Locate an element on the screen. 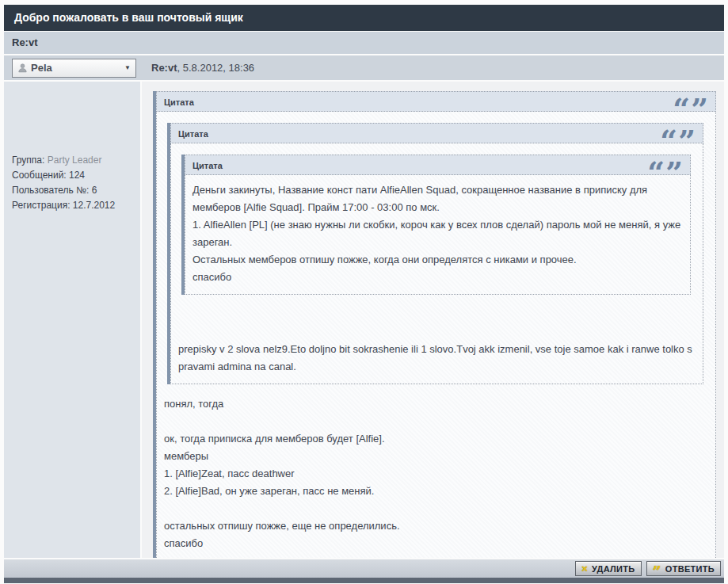 The image size is (728, 584). field-value: Party Leader is located at coordinates (74, 160).